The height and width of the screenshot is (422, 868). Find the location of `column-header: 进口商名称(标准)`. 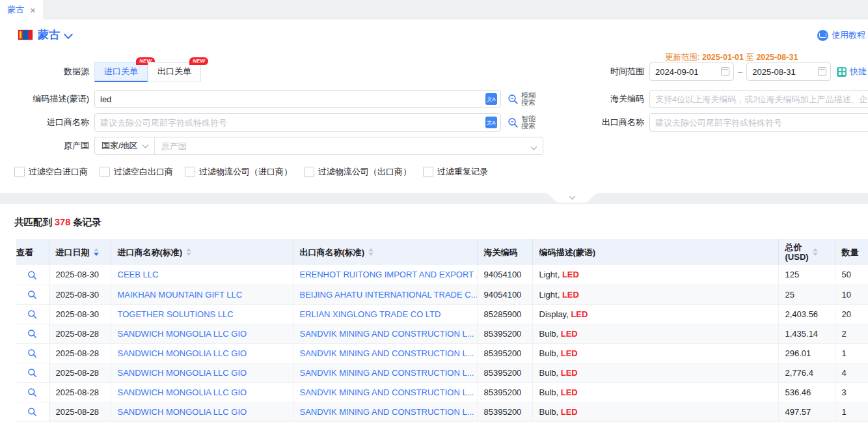

column-header: 进口商名称(标准) is located at coordinates (202, 252).